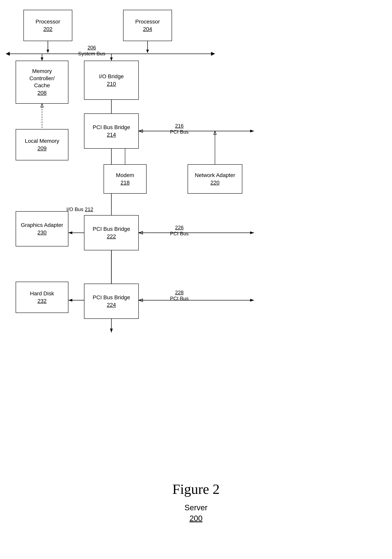  Describe the element at coordinates (111, 80) in the screenshot. I see `io-bridge-210-box: I/O Bridge 210` at that location.